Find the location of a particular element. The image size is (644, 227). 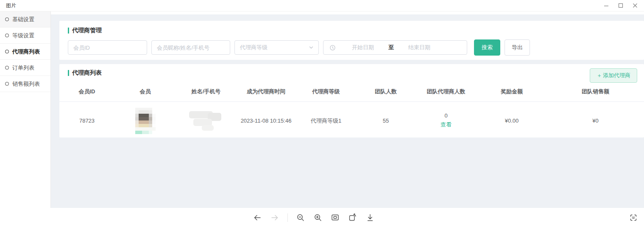

date-range-picker: 开始日期 至 结束日期 is located at coordinates (395, 48).